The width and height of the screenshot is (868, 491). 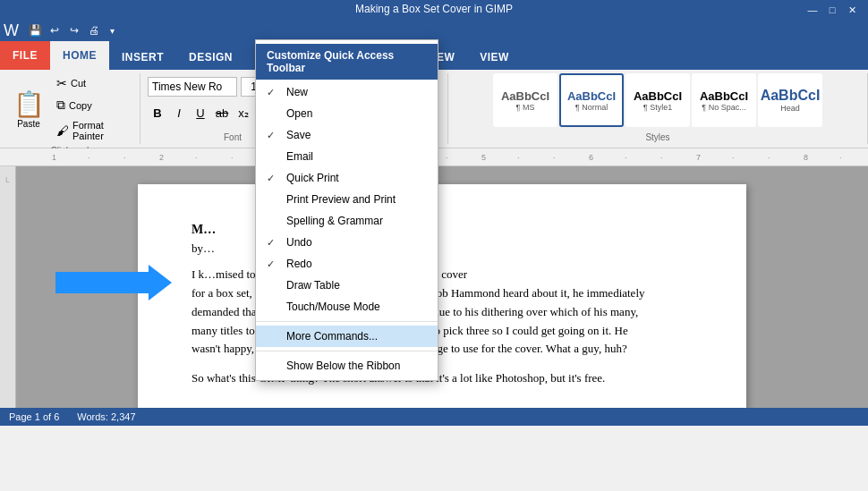 What do you see at coordinates (434, 9) in the screenshot?
I see `window-title: Making a Box Set Cover in GIMP` at bounding box center [434, 9].